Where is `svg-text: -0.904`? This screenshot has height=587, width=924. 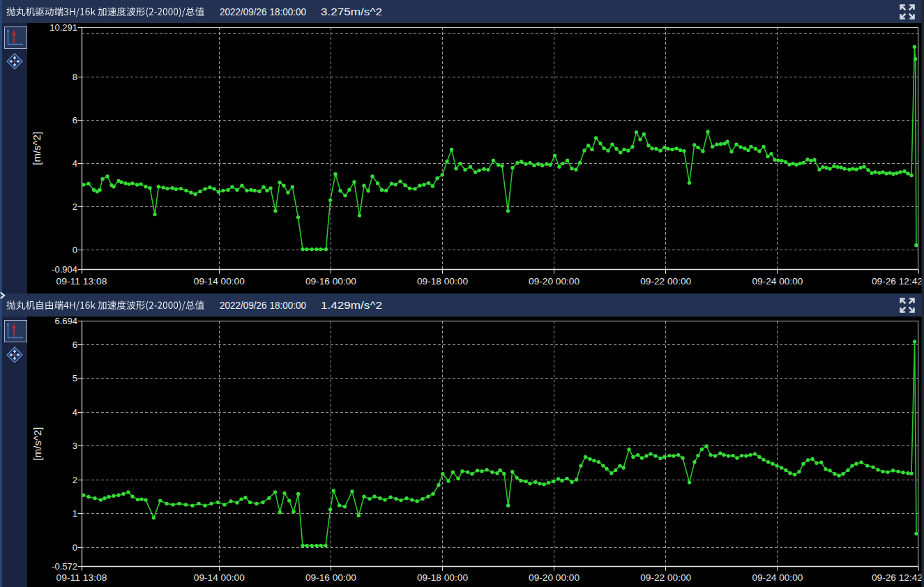 svg-text: -0.904 is located at coordinates (64, 269).